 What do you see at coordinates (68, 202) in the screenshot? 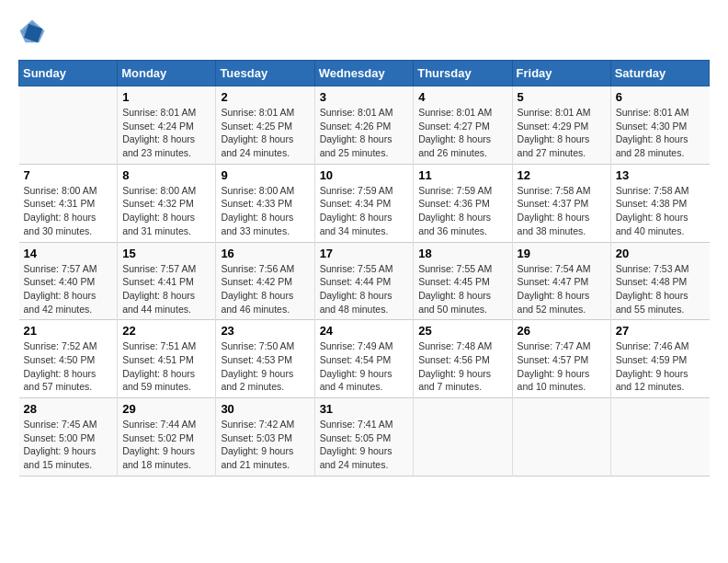
I see `calendar-cell: 7Sunrise: 8:00 AMSunset: 4:31 PMDaylight…` at bounding box center [68, 202].